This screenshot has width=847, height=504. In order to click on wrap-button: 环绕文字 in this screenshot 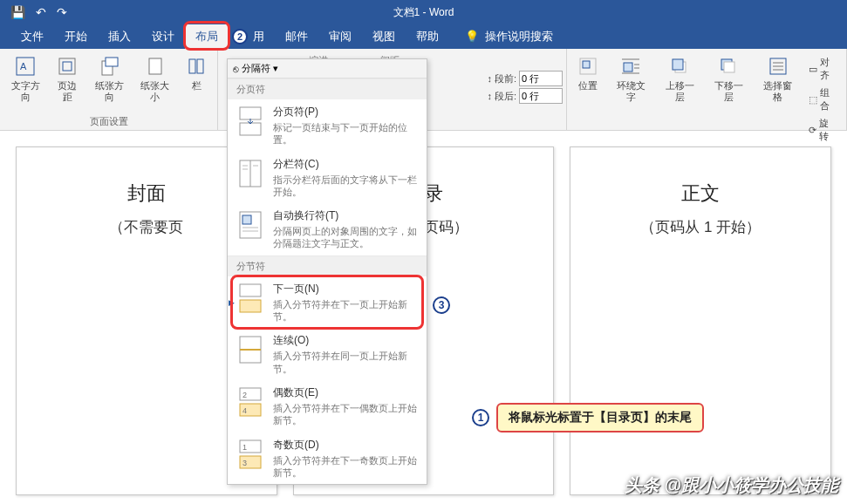, I will do `click(631, 78)`.